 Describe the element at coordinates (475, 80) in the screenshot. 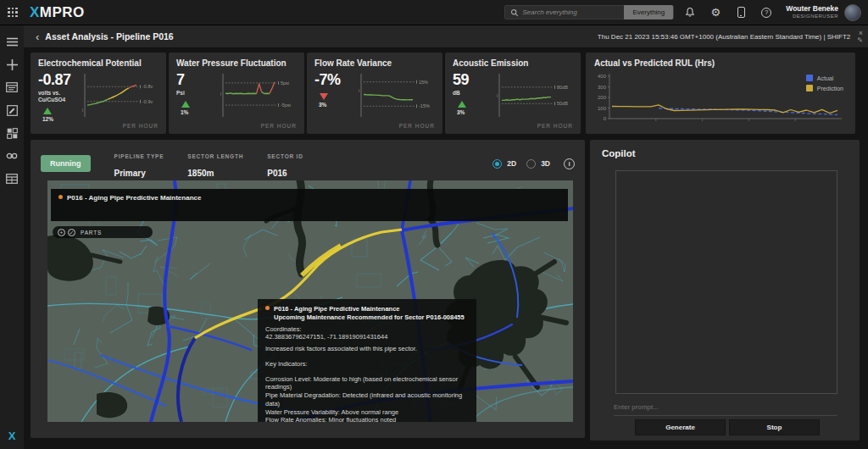

I see `kpi-value: 59` at that location.